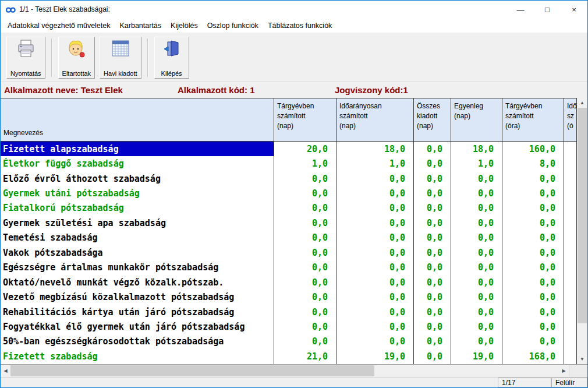 The image size is (588, 388). Describe the element at coordinates (289, 209) in the screenshot. I see `table-row: Fiatalkorú pótszabadság0,00,00,00,00,0` at that location.